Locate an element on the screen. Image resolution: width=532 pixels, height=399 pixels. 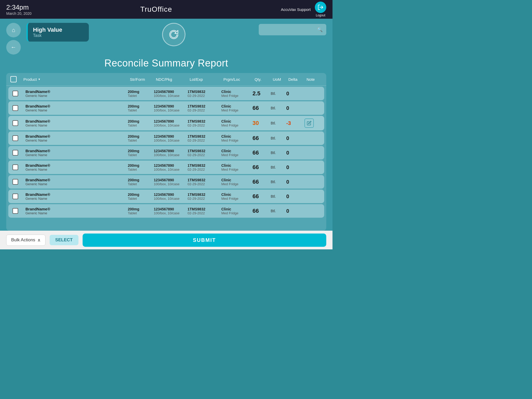
submit-button: SUBMIT is located at coordinates (204, 240).